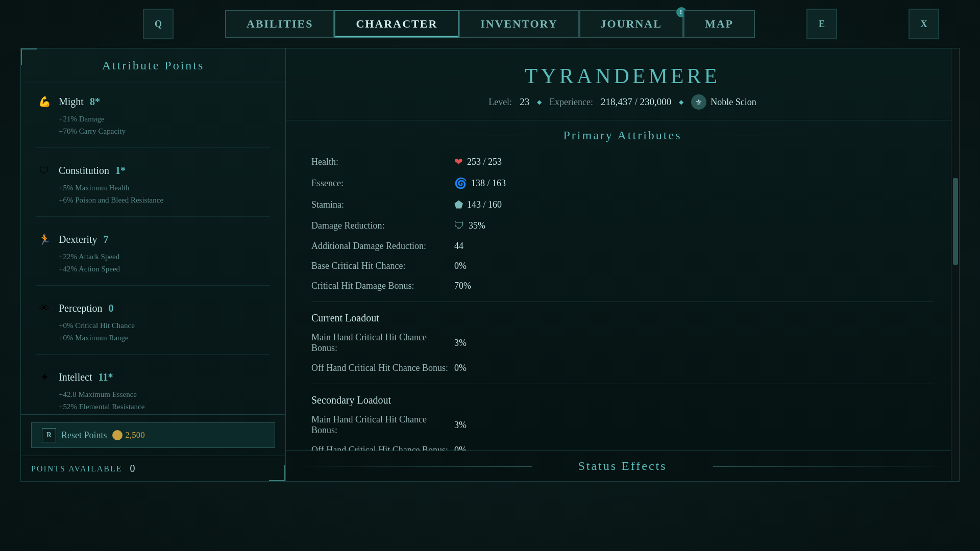  I want to click on perception-bonuses: +0% Critical Hit Chance +0% Maximum Rang…, so click(164, 332).